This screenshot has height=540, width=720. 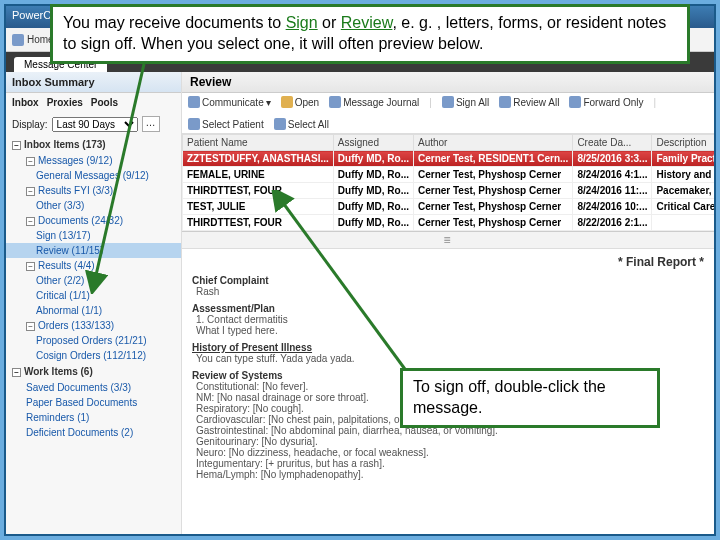 I want to click on select-all-button: Select All, so click(x=302, y=124).